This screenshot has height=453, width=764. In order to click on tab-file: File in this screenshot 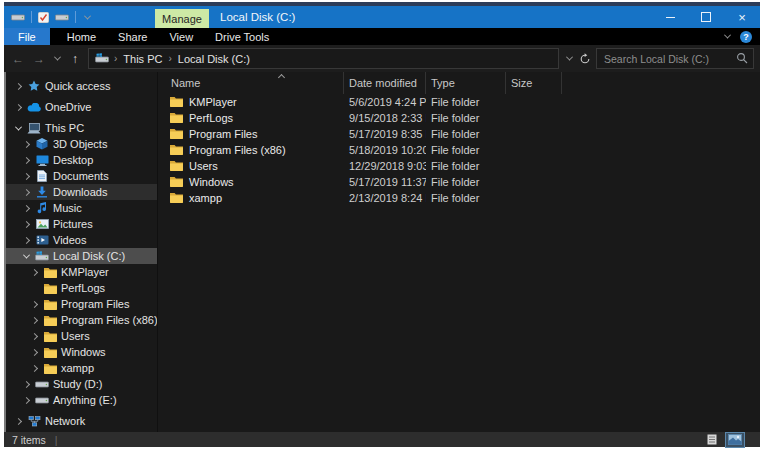, I will do `click(27, 36)`.